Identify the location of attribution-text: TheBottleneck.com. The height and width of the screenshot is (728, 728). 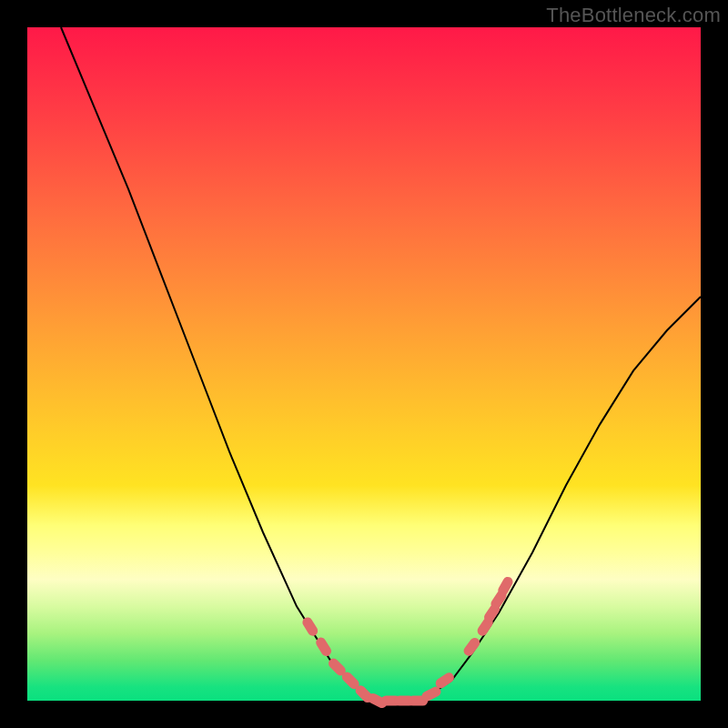
(633, 15).